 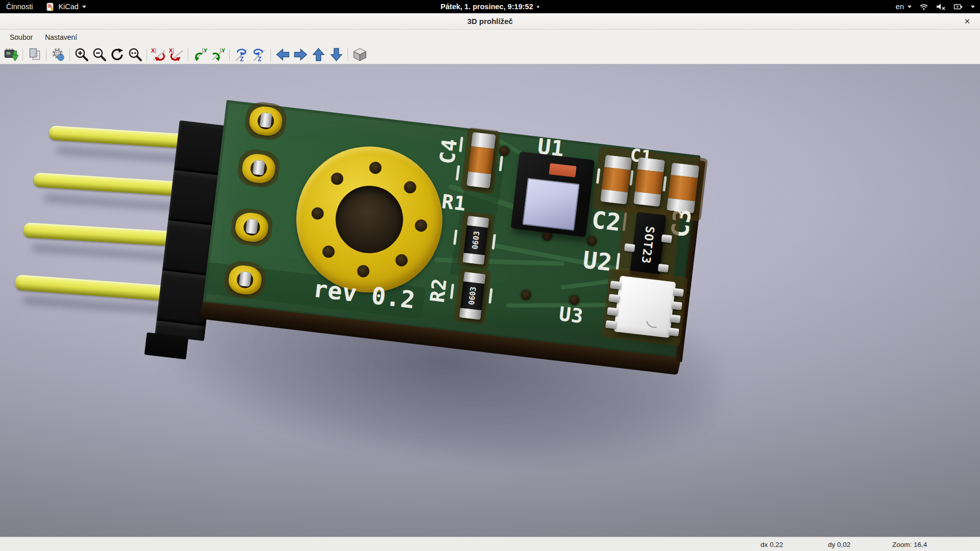 I want to click on rotate-z-cw-button: Z, so click(x=241, y=55).